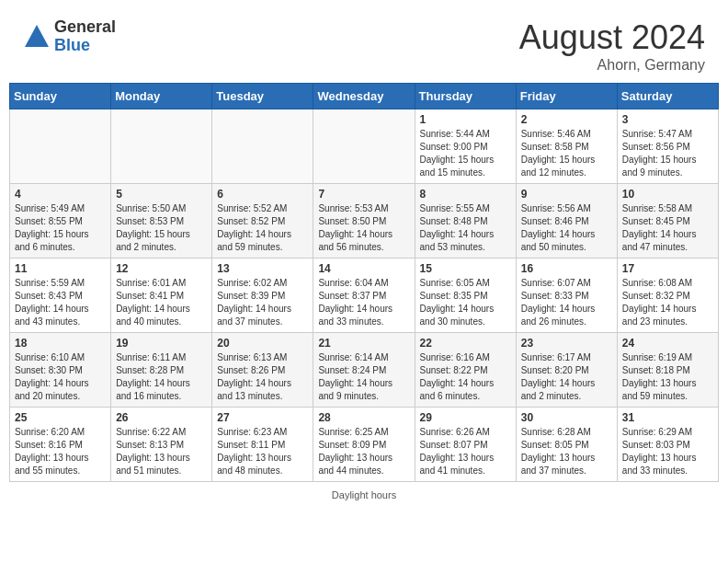 This screenshot has height=563, width=728. Describe the element at coordinates (364, 452) in the screenshot. I see `day-info: Sunrise: 6:25 AM Sunset: 8:09 PM Dayligh…` at that location.